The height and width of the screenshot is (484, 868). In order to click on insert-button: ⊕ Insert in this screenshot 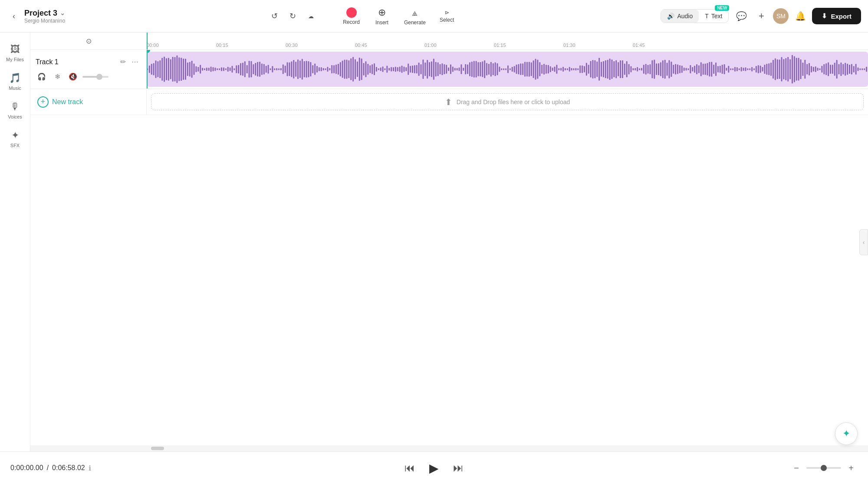, I will do `click(382, 16)`.